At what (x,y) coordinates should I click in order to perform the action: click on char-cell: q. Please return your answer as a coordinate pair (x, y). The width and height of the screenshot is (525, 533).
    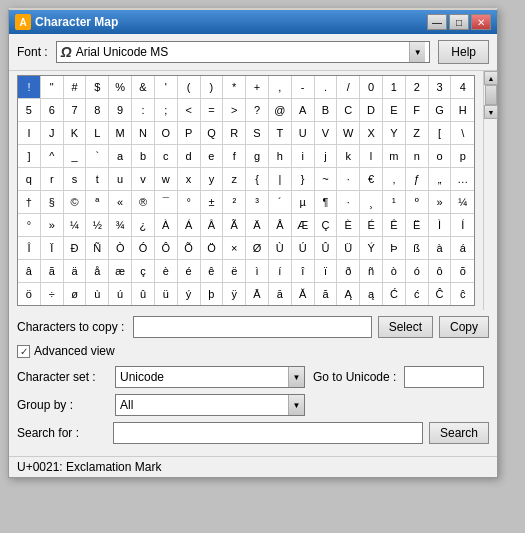
    Looking at the image, I should click on (30, 179).